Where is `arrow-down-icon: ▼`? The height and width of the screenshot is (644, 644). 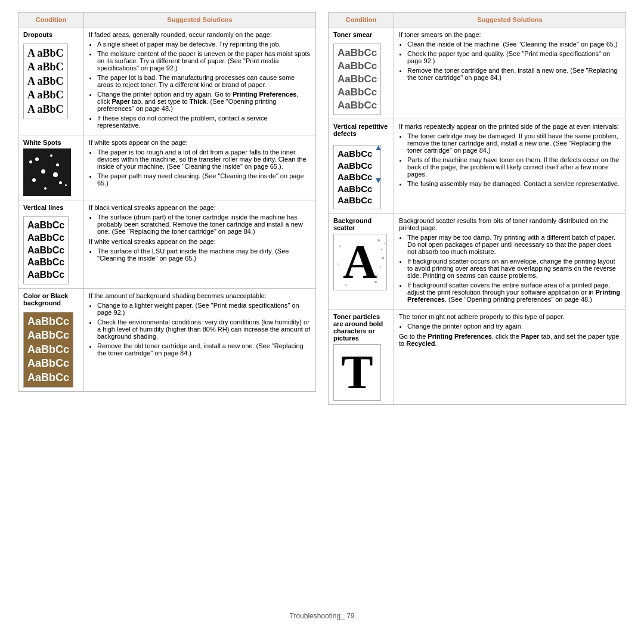 arrow-down-icon: ▼ is located at coordinates (379, 180).